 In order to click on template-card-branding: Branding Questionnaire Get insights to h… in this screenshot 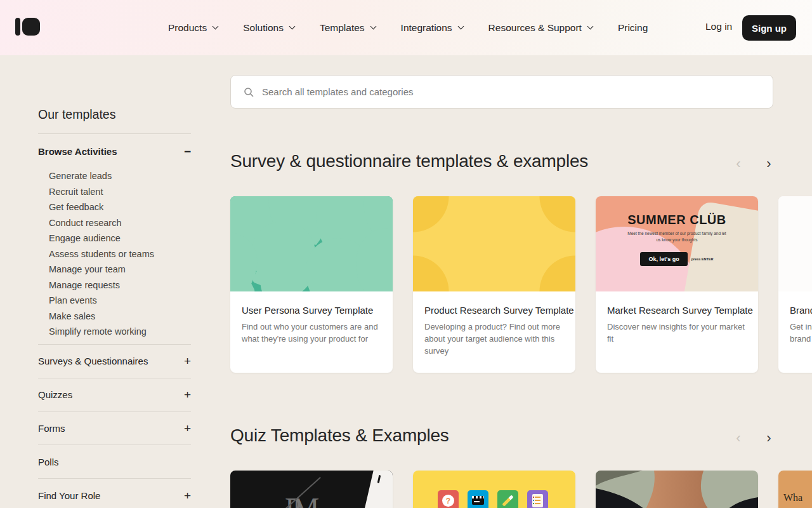, I will do `click(796, 284)`.